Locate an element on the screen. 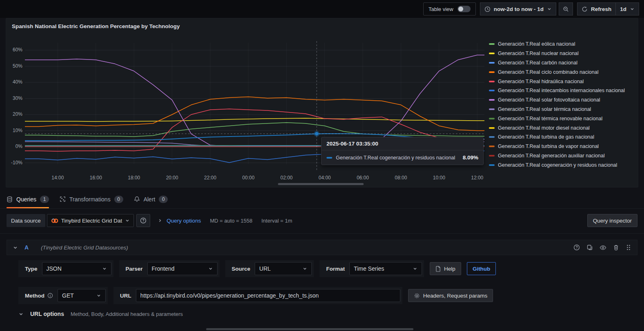  method-select: GET is located at coordinates (82, 296).